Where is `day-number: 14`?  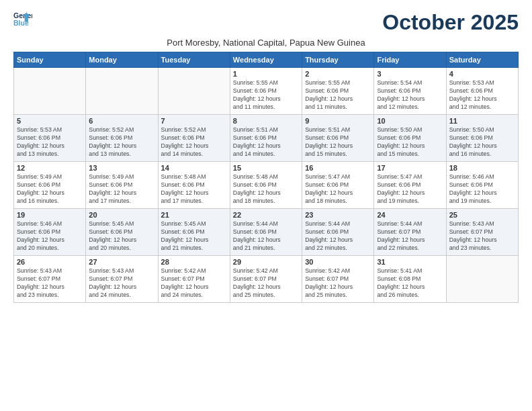
day-number: 14 is located at coordinates (194, 168).